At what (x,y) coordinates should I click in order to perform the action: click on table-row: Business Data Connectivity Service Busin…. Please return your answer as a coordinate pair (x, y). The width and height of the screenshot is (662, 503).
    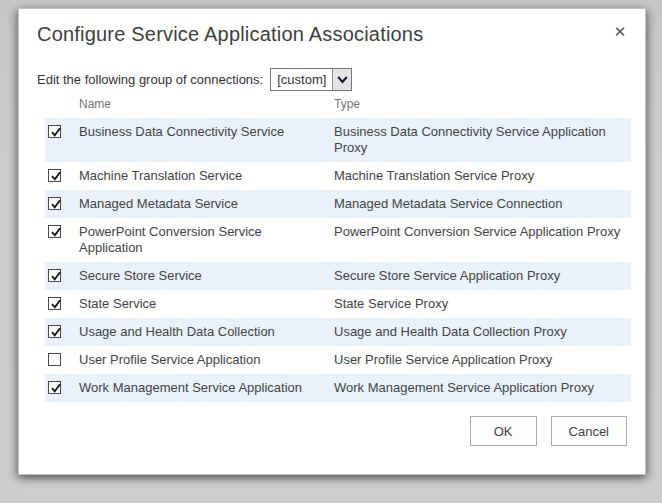
    Looking at the image, I should click on (338, 140).